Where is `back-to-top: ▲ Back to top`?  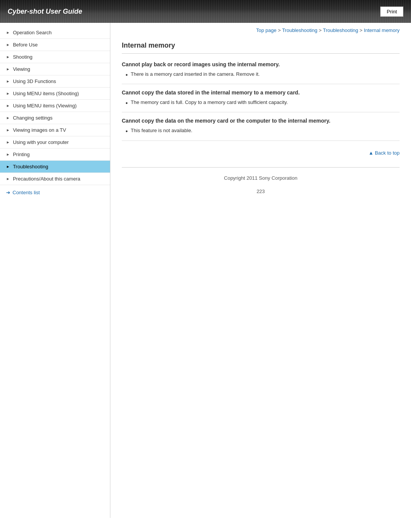 back-to-top: ▲ Back to top is located at coordinates (261, 153).